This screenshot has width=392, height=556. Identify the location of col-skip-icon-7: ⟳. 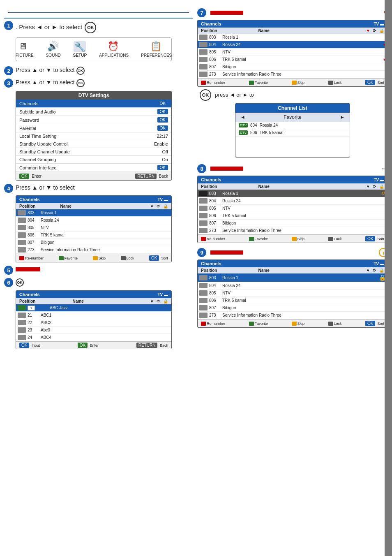
(374, 30).